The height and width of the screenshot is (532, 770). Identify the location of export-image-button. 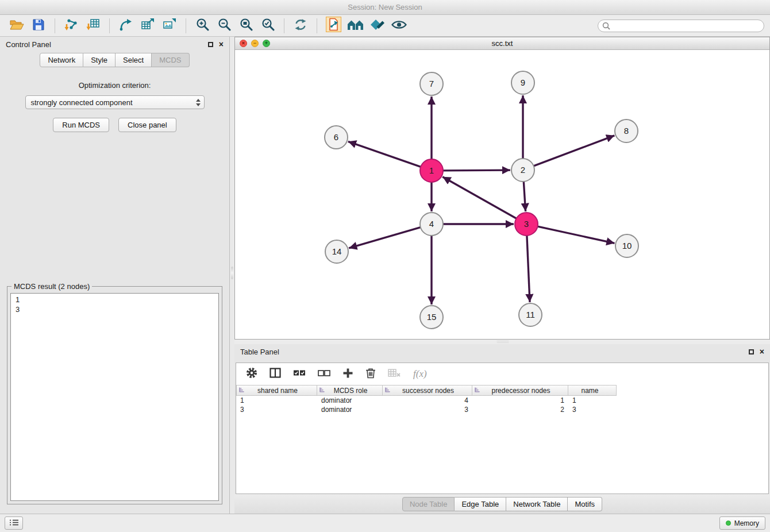
(170, 26).